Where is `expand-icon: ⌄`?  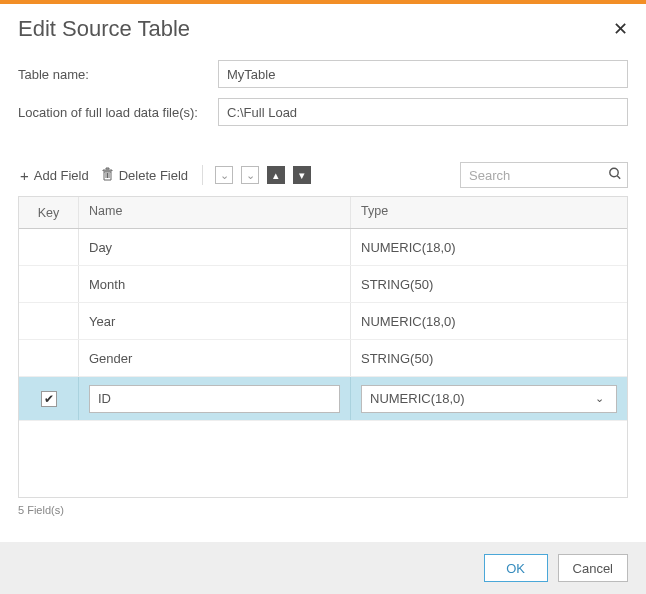
expand-icon: ⌄ is located at coordinates (224, 175).